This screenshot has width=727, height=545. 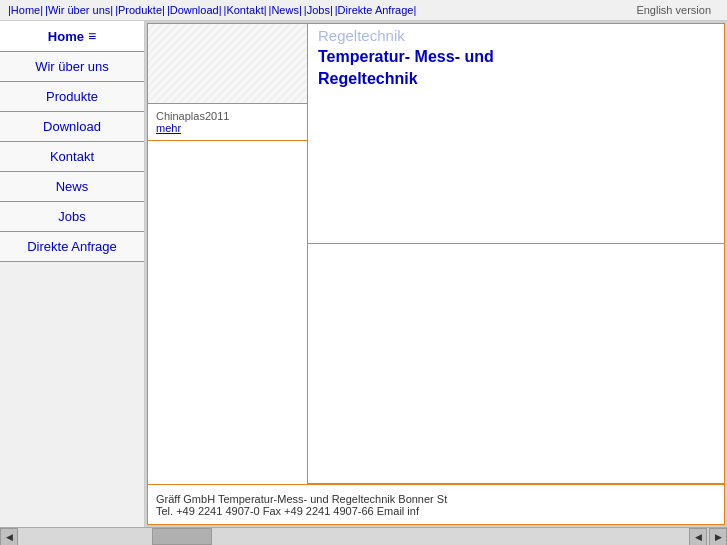 What do you see at coordinates (228, 64) in the screenshot?
I see `banner-image` at bounding box center [228, 64].